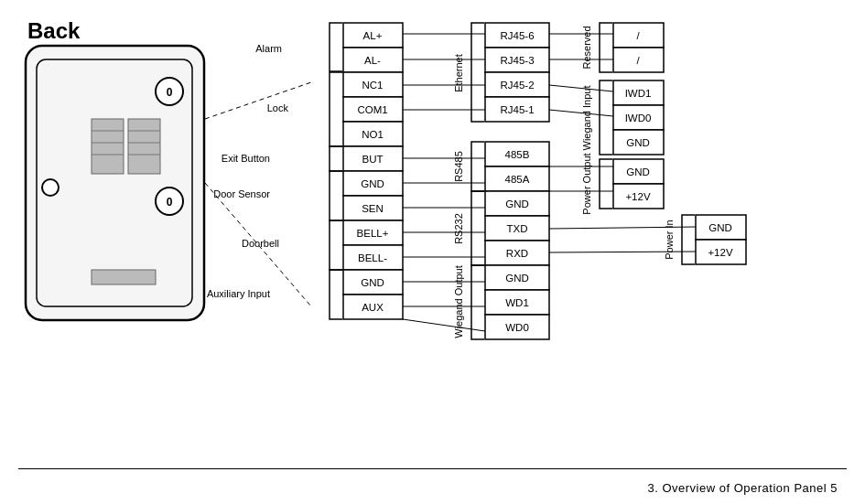 The image size is (865, 504). What do you see at coordinates (242, 194) in the screenshot?
I see `svg-text: Door Sensor` at bounding box center [242, 194].